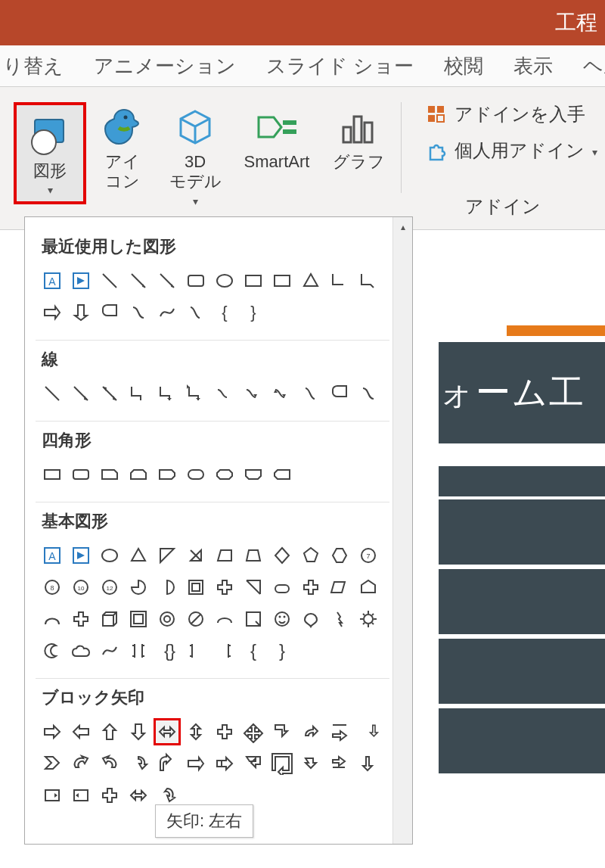 The width and height of the screenshot is (605, 868). Describe the element at coordinates (167, 732) in the screenshot. I see `shape-left-right-arrow` at that location.